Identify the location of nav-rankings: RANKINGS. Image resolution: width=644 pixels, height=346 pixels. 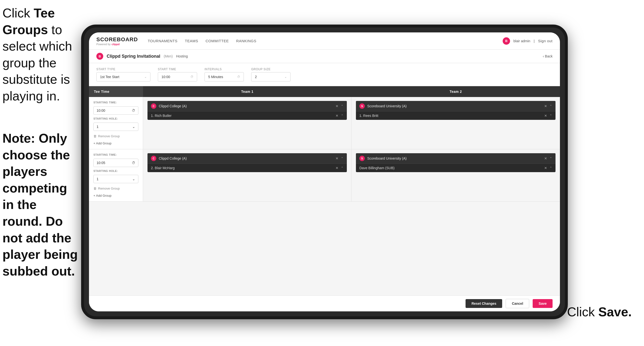
(246, 41).